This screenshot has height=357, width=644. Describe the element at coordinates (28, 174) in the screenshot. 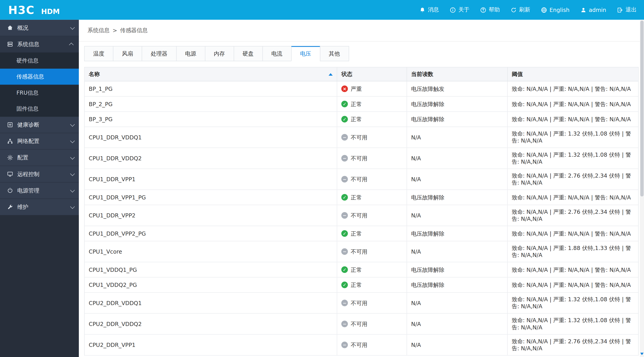

I see `sidebar-item-label: 远程控制` at that location.